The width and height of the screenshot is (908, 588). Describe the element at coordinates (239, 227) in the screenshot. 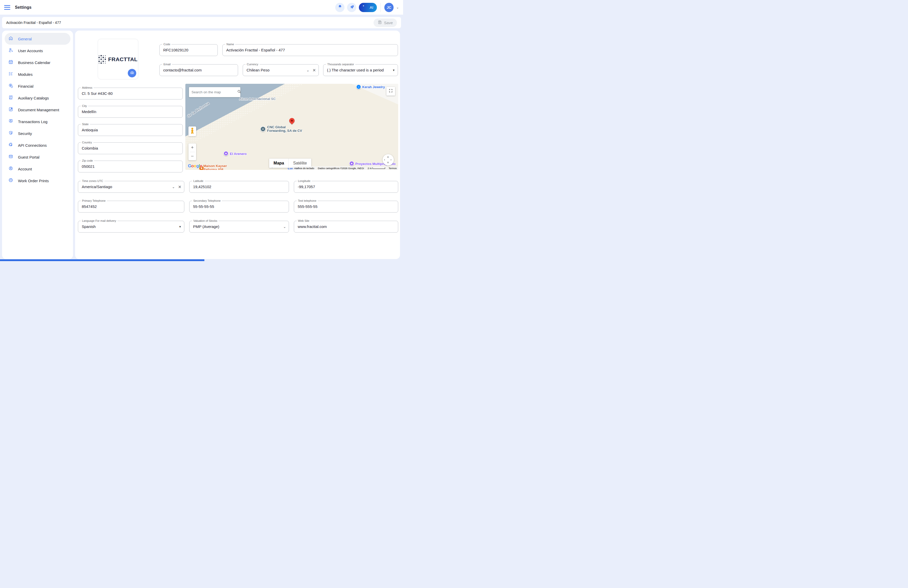

I see `stock-valuation-select: Valuation of Stocks PMP (Average) ⌄` at that location.